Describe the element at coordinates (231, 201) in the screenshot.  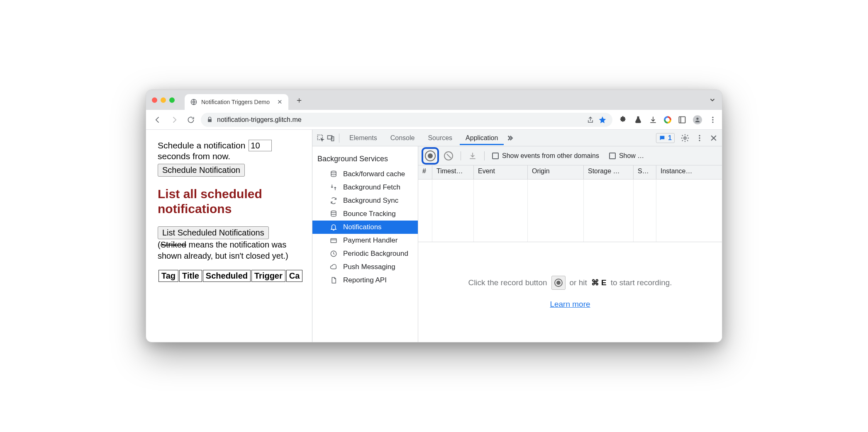
I see `list-heading: List all scheduled notifications` at that location.